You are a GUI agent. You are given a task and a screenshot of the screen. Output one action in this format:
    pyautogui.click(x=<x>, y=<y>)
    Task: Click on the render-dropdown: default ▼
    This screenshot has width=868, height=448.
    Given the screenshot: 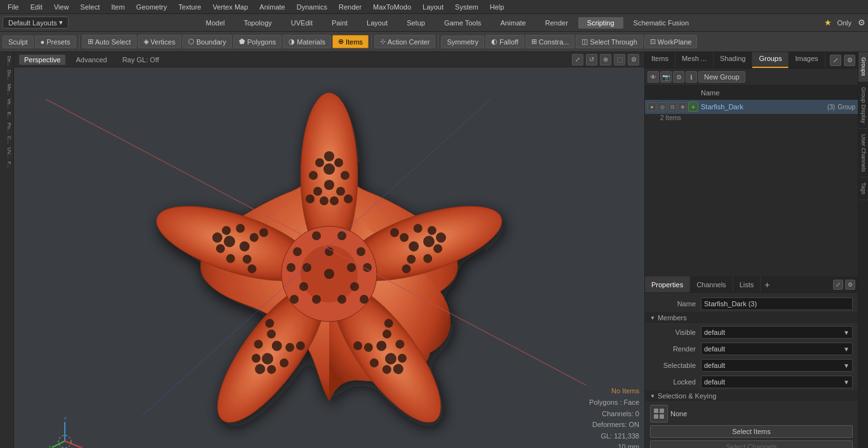 What is the action you would take?
    pyautogui.click(x=776, y=349)
    